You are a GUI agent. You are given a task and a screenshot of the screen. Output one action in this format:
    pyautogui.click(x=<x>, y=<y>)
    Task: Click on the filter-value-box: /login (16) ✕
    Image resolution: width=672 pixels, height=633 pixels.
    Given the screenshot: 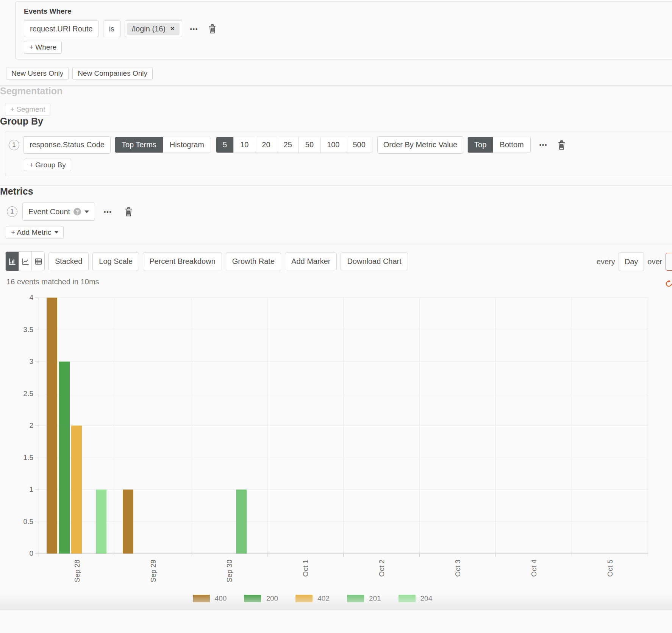 What is the action you would take?
    pyautogui.click(x=153, y=29)
    